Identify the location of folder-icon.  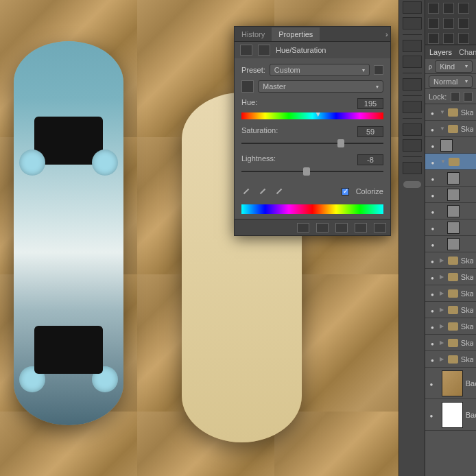
(453, 359).